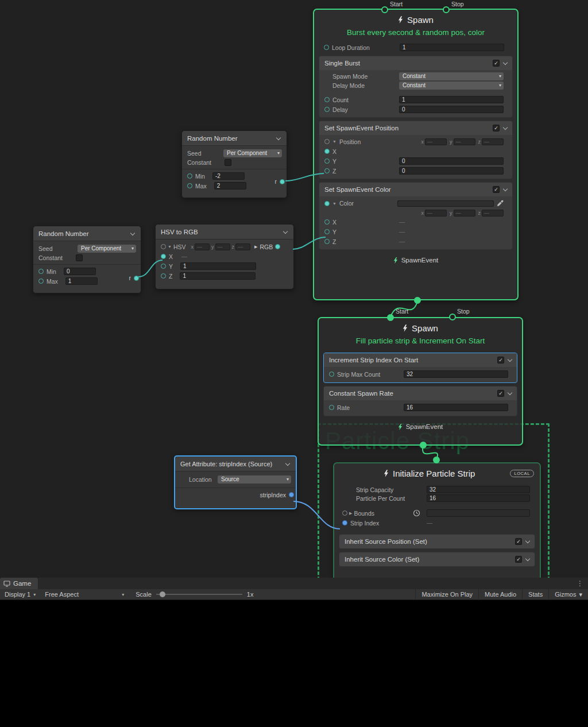 The width and height of the screenshot is (588, 727). What do you see at coordinates (327, 152) in the screenshot?
I see `position-x-port` at bounding box center [327, 152].